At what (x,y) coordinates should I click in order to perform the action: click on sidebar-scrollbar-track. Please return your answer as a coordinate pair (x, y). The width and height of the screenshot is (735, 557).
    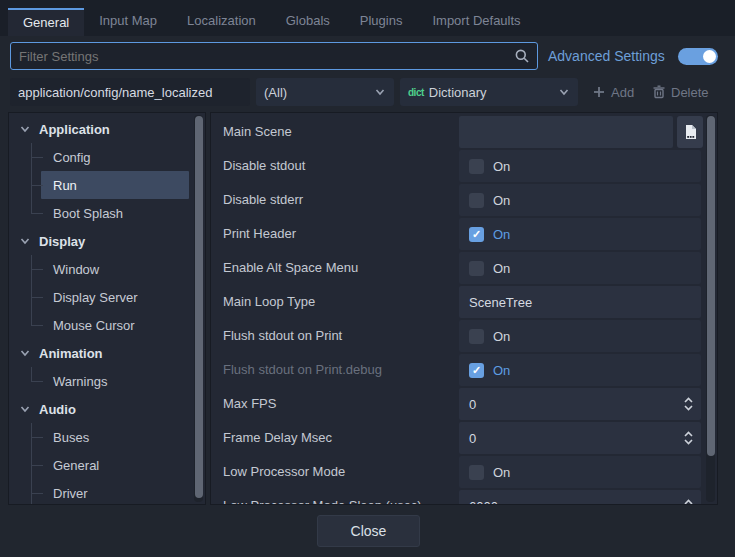
    Looking at the image, I should click on (198, 308).